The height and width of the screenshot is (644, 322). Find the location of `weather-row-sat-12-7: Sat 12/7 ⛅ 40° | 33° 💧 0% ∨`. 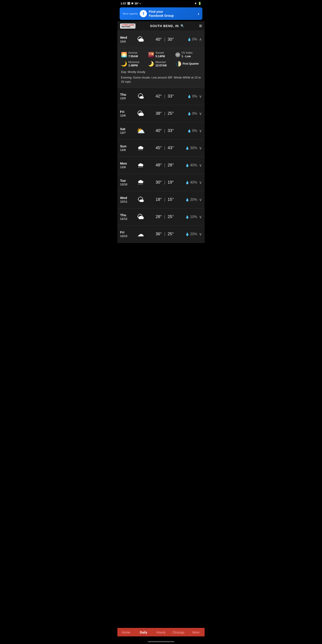

weather-row-sat-12-7: Sat 12/7 ⛅ 40° | 33° 💧 0% ∨ is located at coordinates (161, 131).